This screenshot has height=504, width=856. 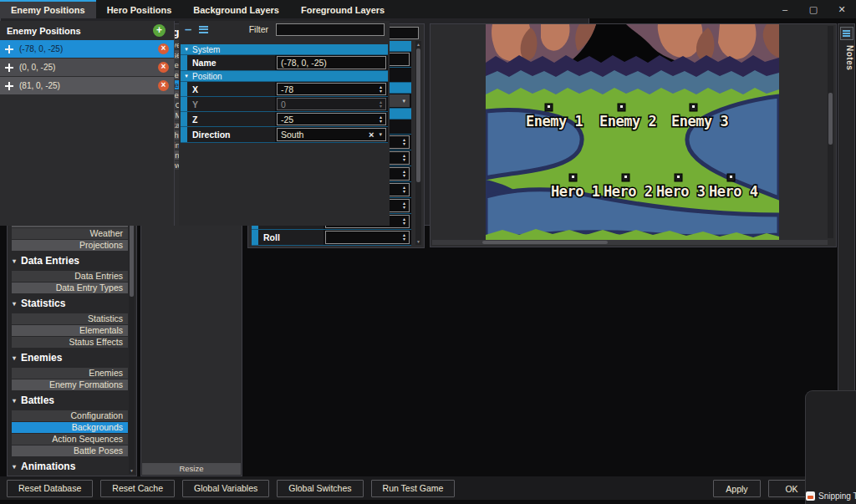 What do you see at coordinates (68, 358) in the screenshot?
I see `sidebar-section-enemies: ▾Enemies` at bounding box center [68, 358].